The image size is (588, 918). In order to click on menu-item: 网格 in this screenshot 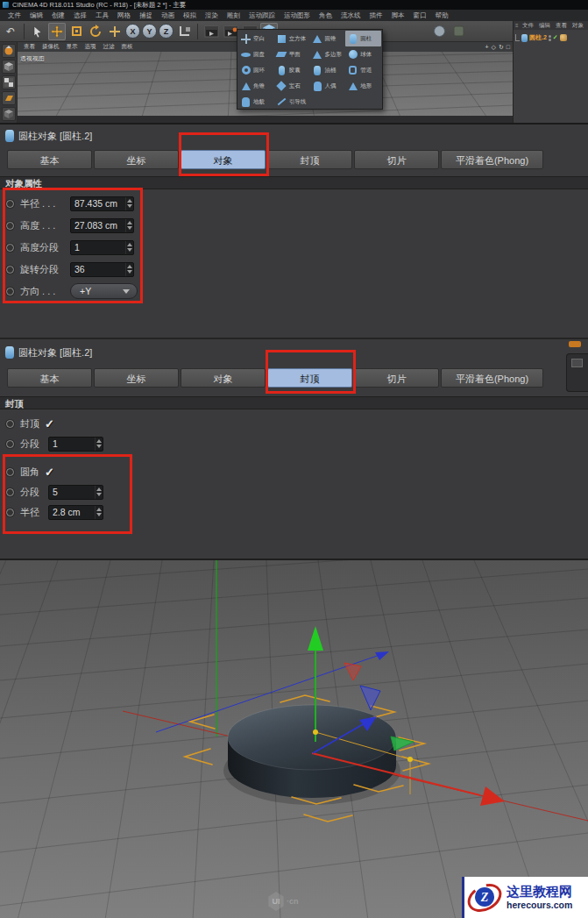, I will do `click(124, 16)`.